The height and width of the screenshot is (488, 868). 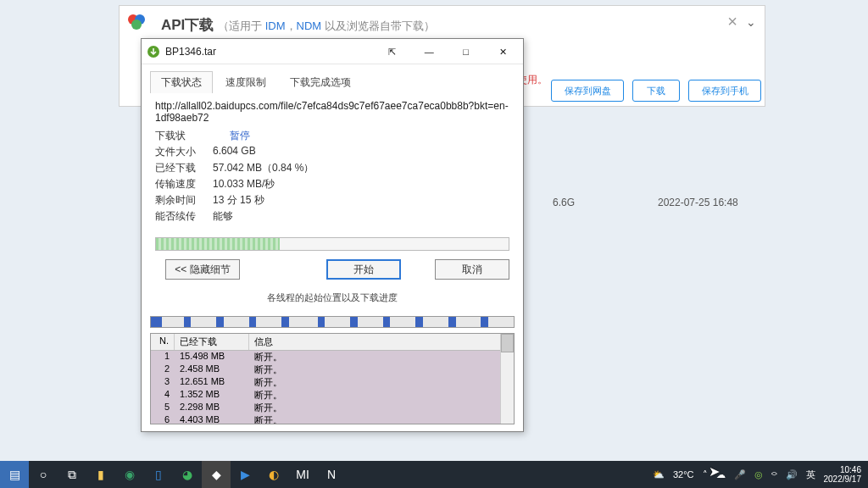 What do you see at coordinates (184, 136) in the screenshot?
I see `status-label: 下载状` at bounding box center [184, 136].